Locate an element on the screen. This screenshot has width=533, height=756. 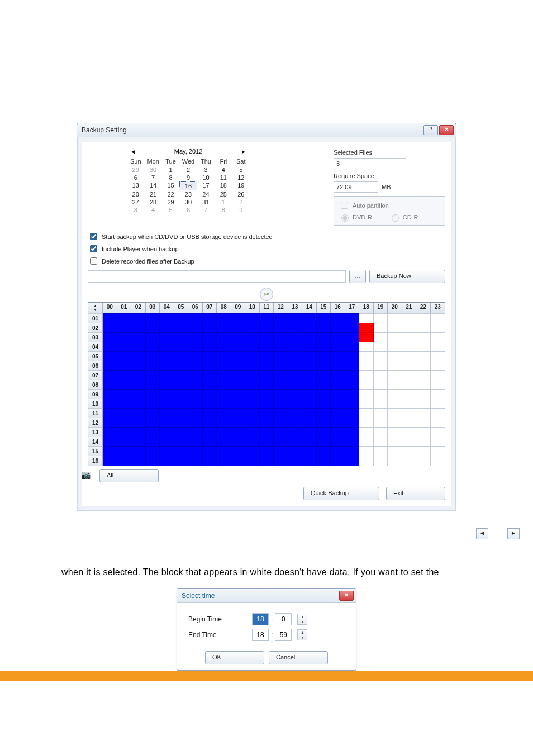
scroll-right-icon: ► is located at coordinates (513, 534).